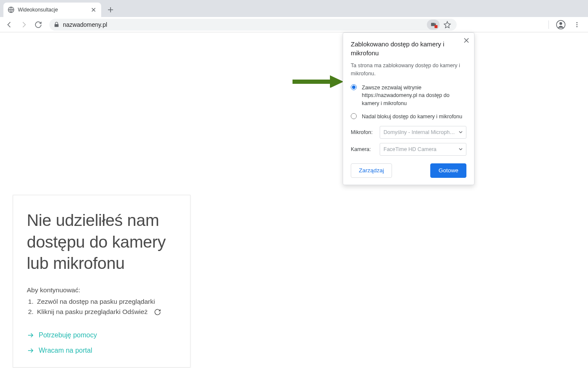 Image resolution: width=588 pixels, height=368 pixels. What do you see at coordinates (253, 25) in the screenshot?
I see `address-bar: nazwadomeny.pl` at bounding box center [253, 25].